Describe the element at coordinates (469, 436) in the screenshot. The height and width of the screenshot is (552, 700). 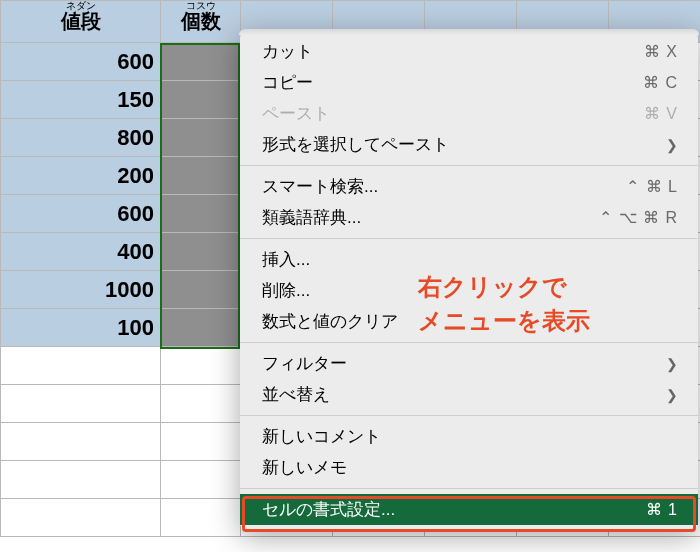
I see `menu-item-new-comment: 新しいコメント` at that location.